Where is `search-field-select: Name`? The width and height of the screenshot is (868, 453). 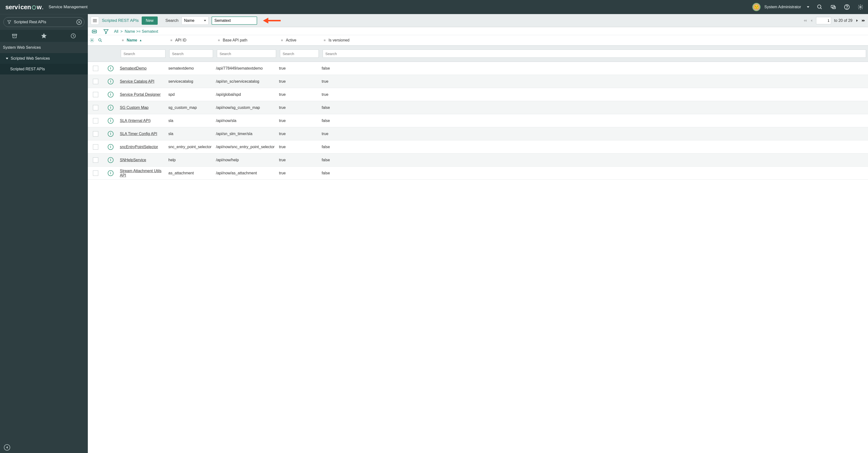
search-field-select: Name is located at coordinates (195, 21).